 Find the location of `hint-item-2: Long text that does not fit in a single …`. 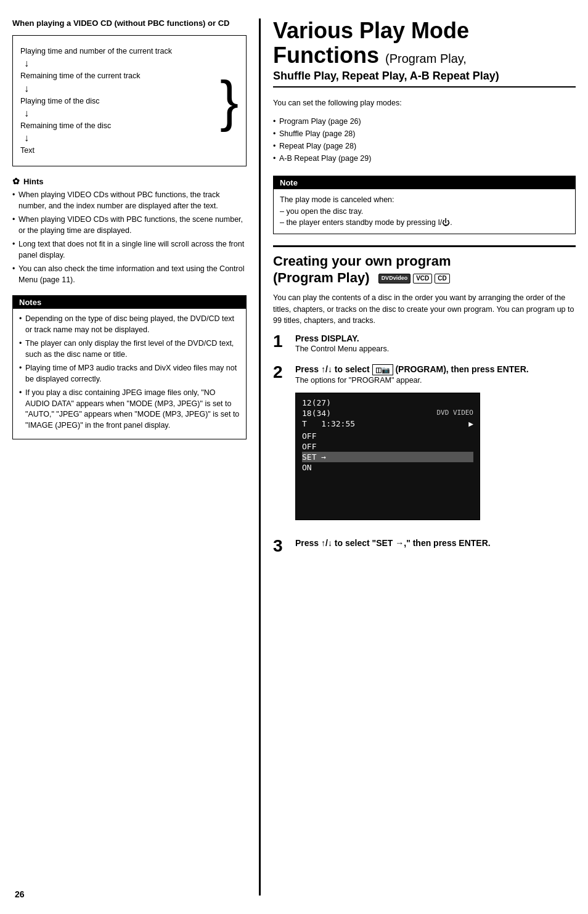

hint-item-2: Long text that does not fit in a single … is located at coordinates (129, 250).